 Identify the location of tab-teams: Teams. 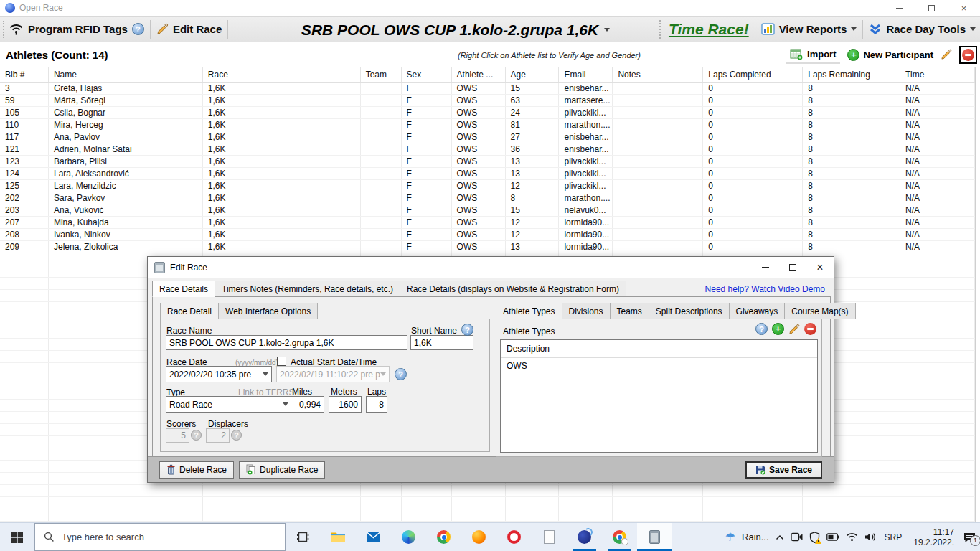
(630, 311).